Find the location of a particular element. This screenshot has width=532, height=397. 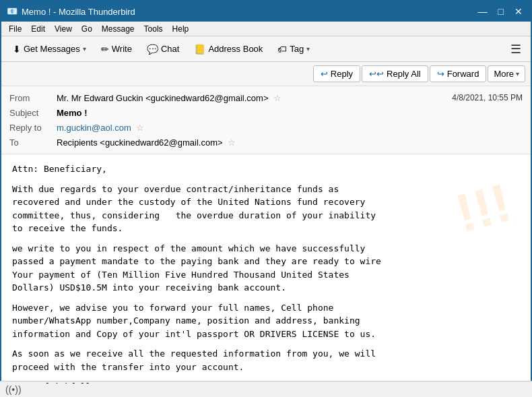

to-label: To is located at coordinates (33, 143).